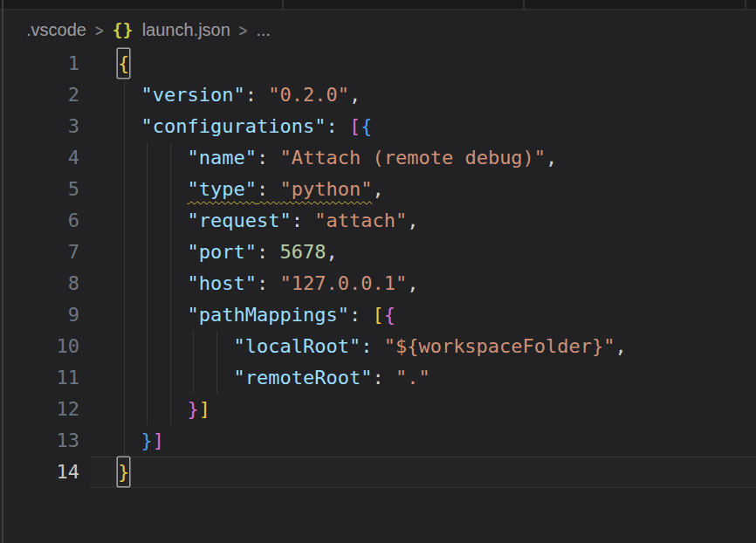 The height and width of the screenshot is (543, 756). Describe the element at coordinates (297, 346) in the screenshot. I see `code-token: "localRoot"` at that location.